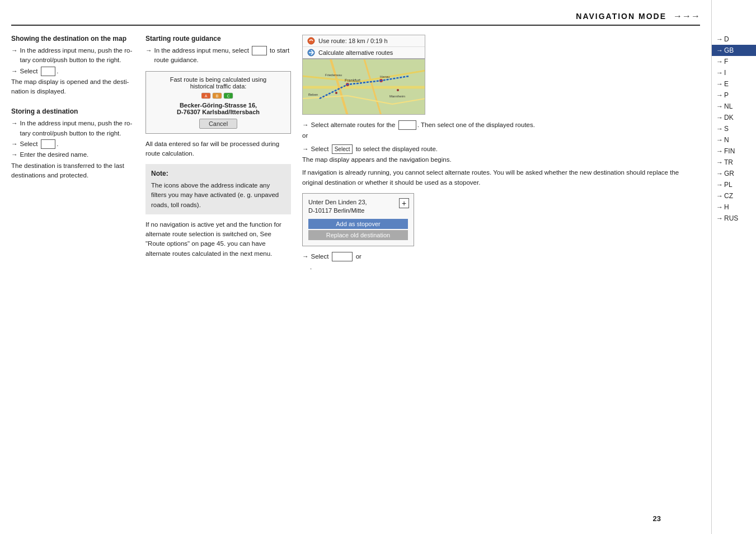 This screenshot has width=756, height=534. What do you see at coordinates (73, 111) in the screenshot?
I see `section2-heading: Storing a destination` at bounding box center [73, 111].